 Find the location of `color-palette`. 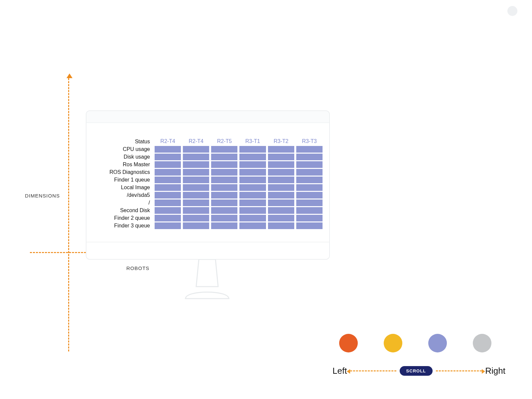

color-palette is located at coordinates (421, 343).